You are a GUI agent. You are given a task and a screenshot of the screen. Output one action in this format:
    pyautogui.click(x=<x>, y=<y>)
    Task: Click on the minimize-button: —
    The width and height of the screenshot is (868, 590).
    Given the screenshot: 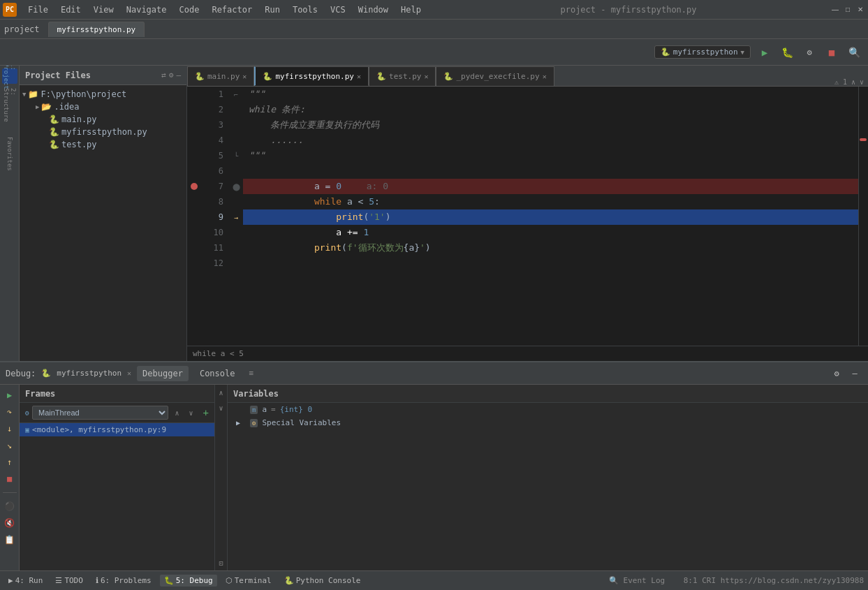 What is the action you would take?
    pyautogui.click(x=835, y=10)
    